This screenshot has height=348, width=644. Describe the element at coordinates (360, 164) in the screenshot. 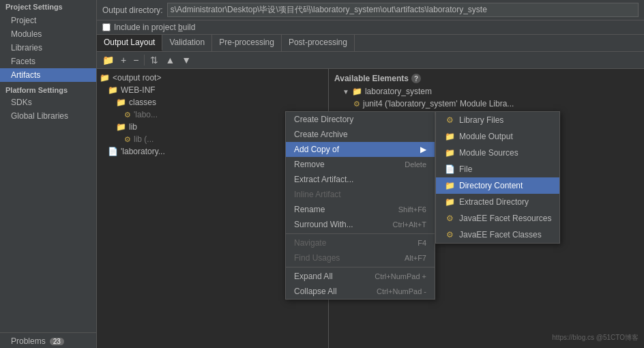

I see `cm-remove: Remove Delete` at that location.